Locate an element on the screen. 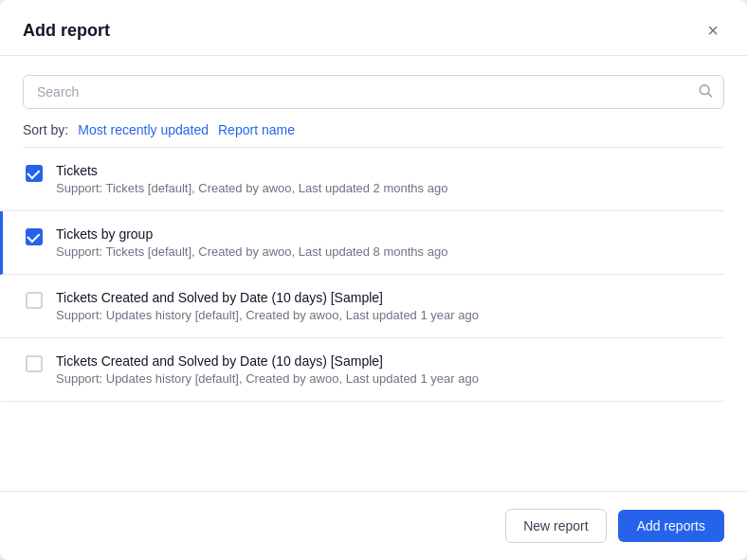 This screenshot has width=747, height=560. report-info: Tickets by groupSupport: Tickets [defaul… is located at coordinates (252, 243).